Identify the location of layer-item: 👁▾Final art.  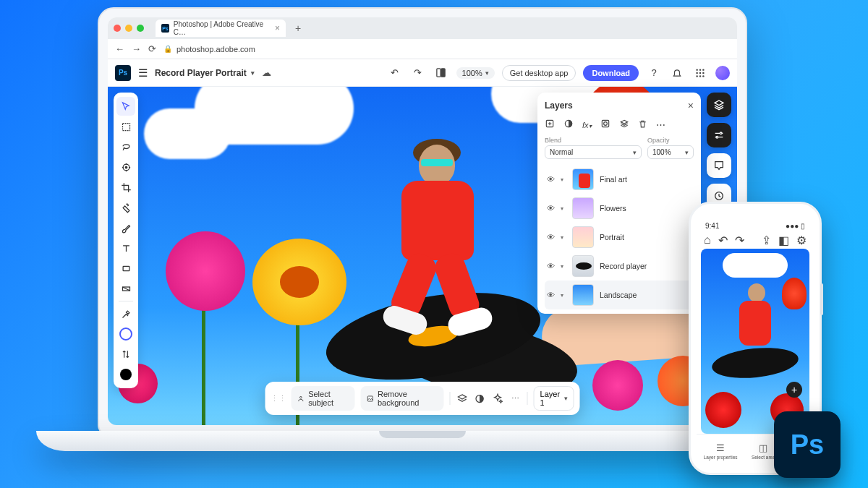
(619, 179).